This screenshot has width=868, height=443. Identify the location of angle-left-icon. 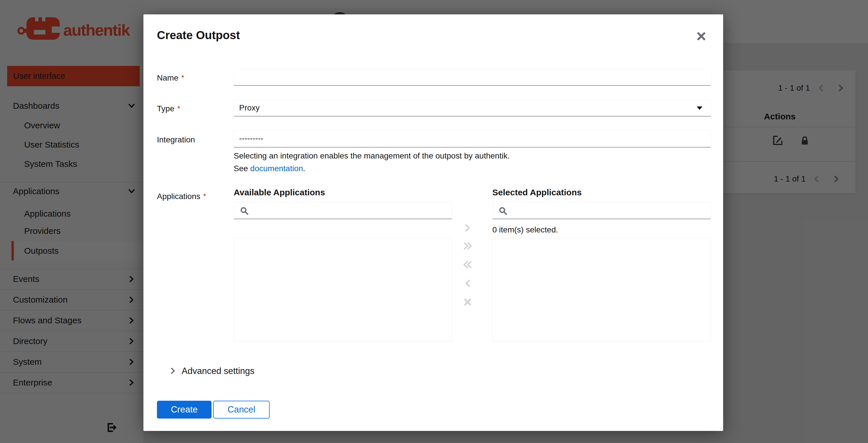
(468, 283).